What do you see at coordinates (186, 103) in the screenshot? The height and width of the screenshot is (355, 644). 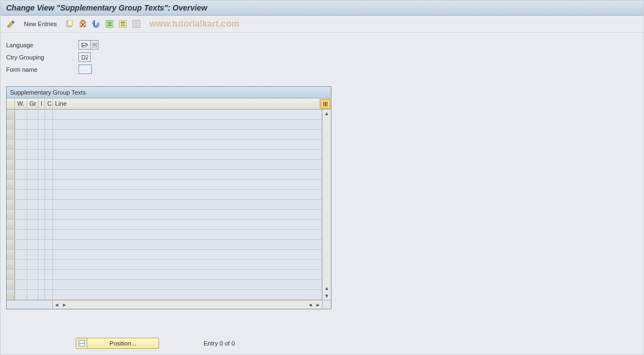 I see `column-line: Line` at bounding box center [186, 103].